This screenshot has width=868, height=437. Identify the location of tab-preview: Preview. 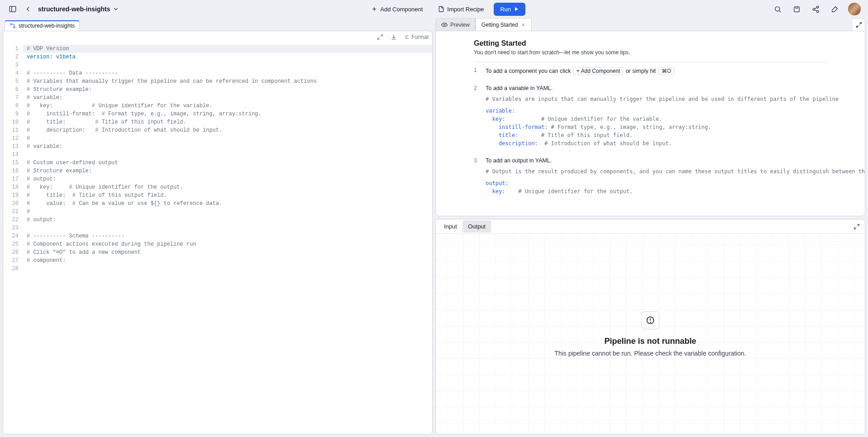
(455, 24).